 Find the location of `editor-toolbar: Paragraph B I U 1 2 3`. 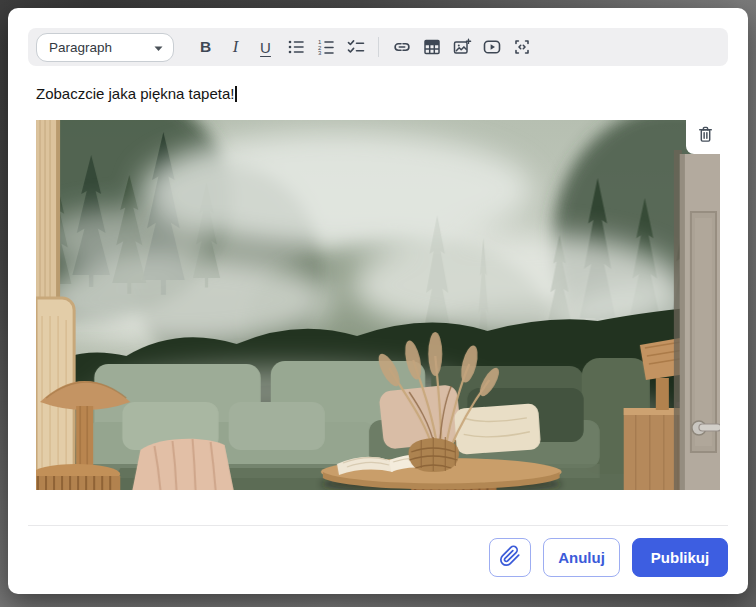

editor-toolbar: Paragraph B I U 1 2 3 is located at coordinates (378, 47).